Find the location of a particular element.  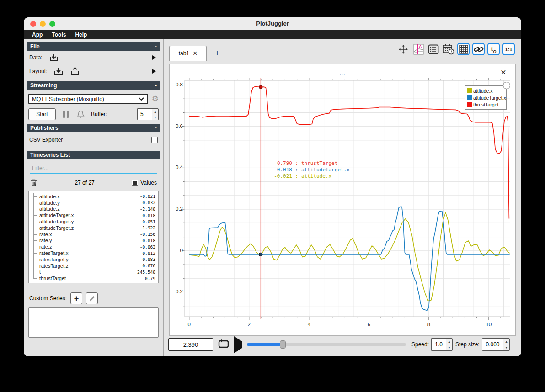

legend-entry: attitudeTarget.x is located at coordinates (486, 98).